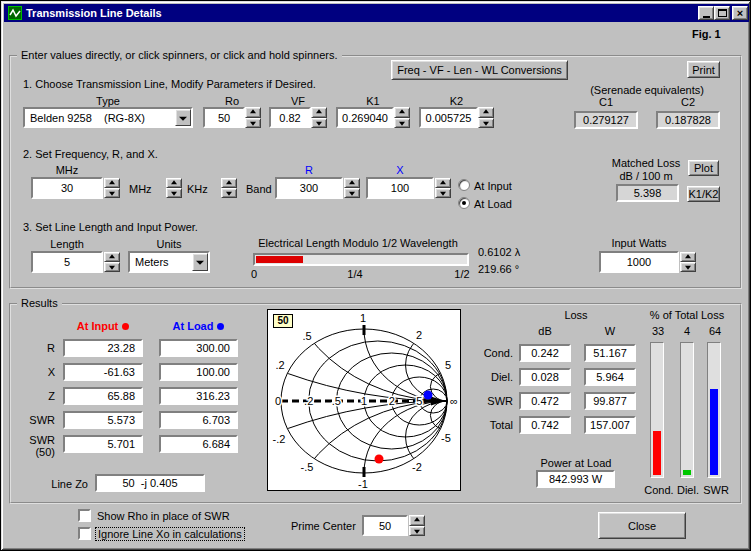 Image resolution: width=751 pixels, height=551 pixels. Describe the element at coordinates (169, 262) in the screenshot. I see `units-combobox: Meters` at that location.